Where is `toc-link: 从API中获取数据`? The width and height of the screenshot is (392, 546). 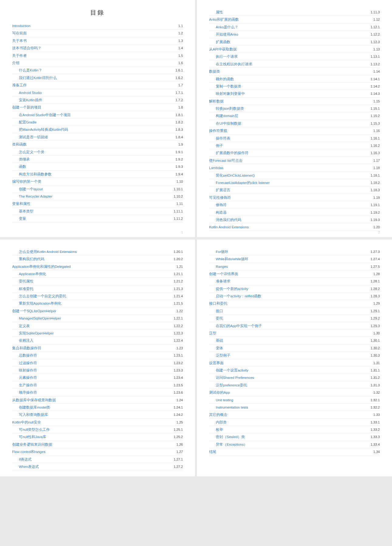 toc-link: 从API中获取数据 is located at coordinates (223, 49).